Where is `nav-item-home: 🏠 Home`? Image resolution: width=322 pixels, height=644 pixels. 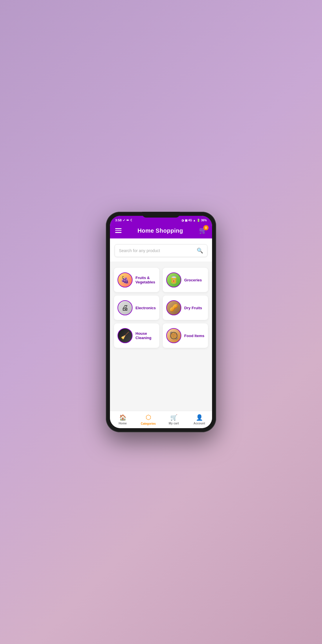
nav-item-home: 🏠 Home is located at coordinates (123, 419).